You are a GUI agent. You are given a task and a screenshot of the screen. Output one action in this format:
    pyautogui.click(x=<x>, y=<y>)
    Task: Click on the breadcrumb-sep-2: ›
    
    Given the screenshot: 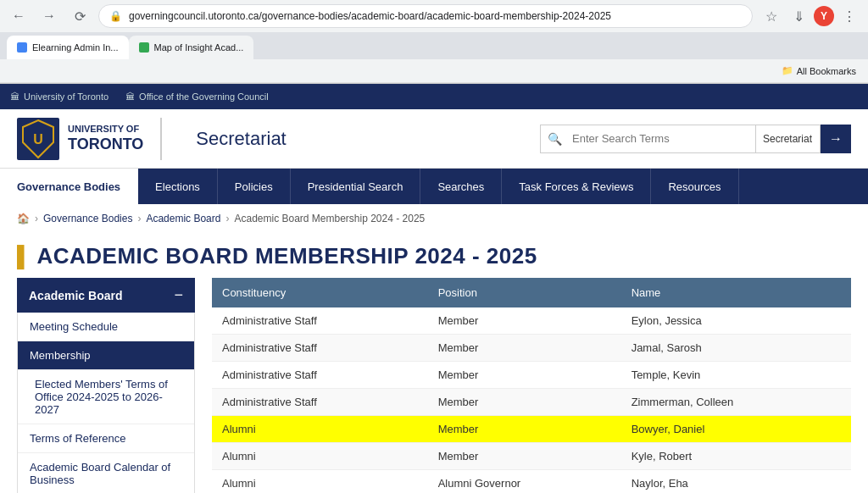 What is the action you would take?
    pyautogui.click(x=139, y=219)
    